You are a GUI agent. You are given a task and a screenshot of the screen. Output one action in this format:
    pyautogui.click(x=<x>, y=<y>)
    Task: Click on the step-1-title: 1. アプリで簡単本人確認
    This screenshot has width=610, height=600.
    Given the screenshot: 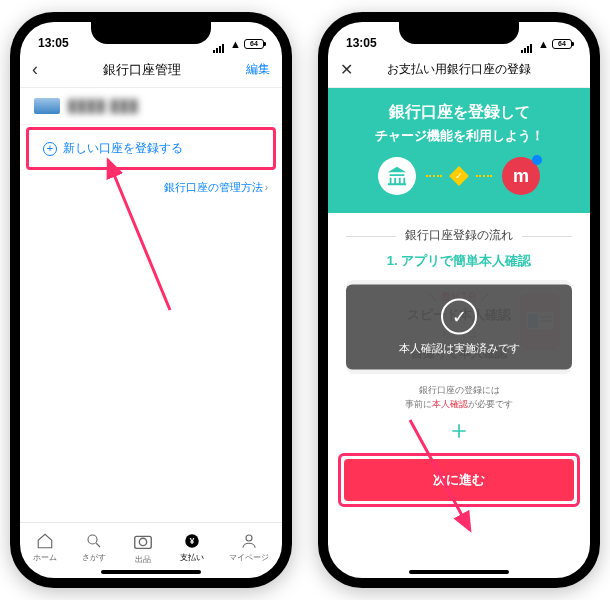 What is the action you would take?
    pyautogui.click(x=459, y=261)
    